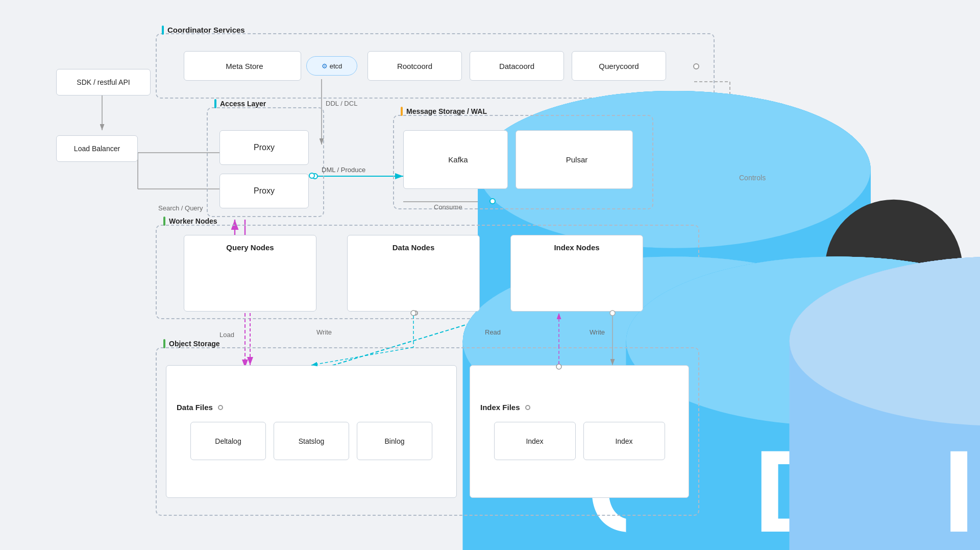 The height and width of the screenshot is (550, 980). What do you see at coordinates (103, 82) in the screenshot?
I see `sdk-box: SDK / restful API` at bounding box center [103, 82].